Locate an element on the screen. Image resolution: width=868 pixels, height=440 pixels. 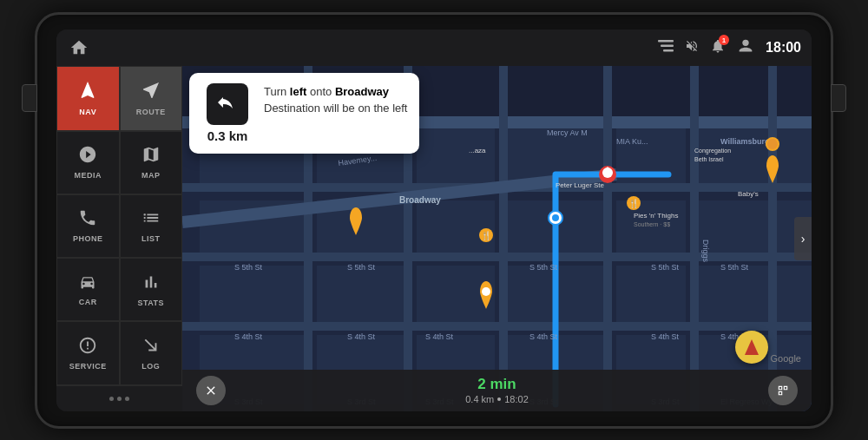
sidebar-item-stats: STATS is located at coordinates (151, 290).